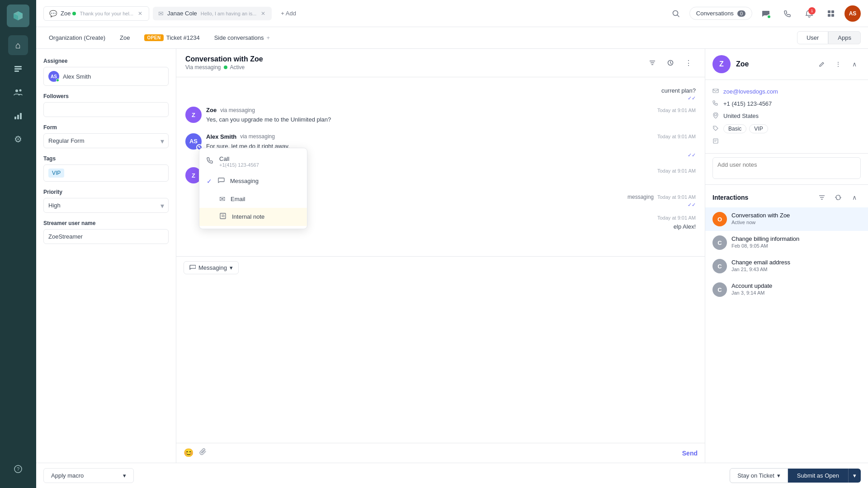 The image size is (868, 488). I want to click on view-apps-button: Apps, so click(844, 38).